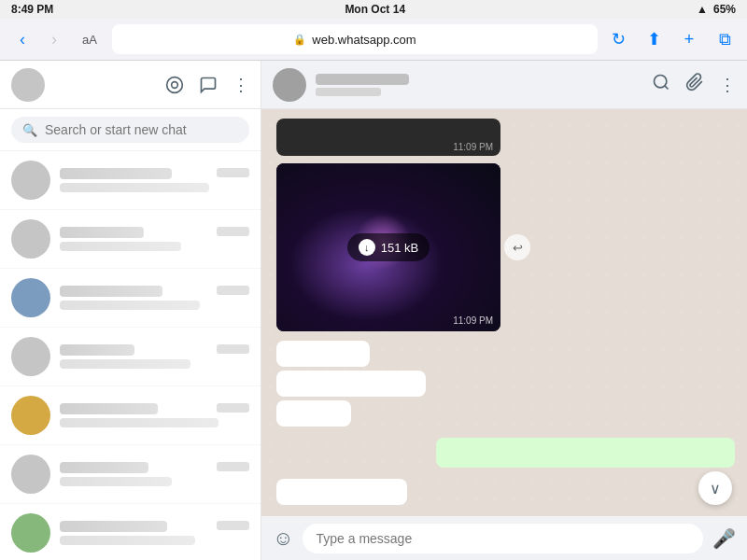  I want to click on share-button: ⬆, so click(654, 39).